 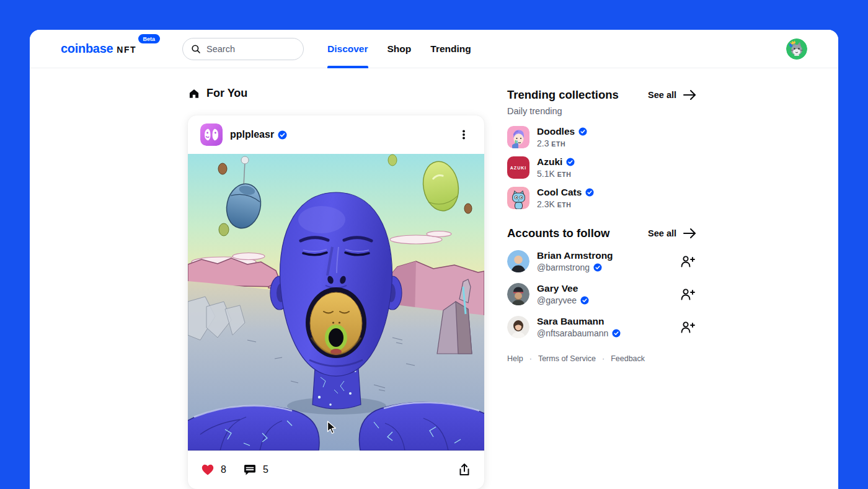 What do you see at coordinates (518, 294) in the screenshot?
I see `gary-vee-avatar` at bounding box center [518, 294].